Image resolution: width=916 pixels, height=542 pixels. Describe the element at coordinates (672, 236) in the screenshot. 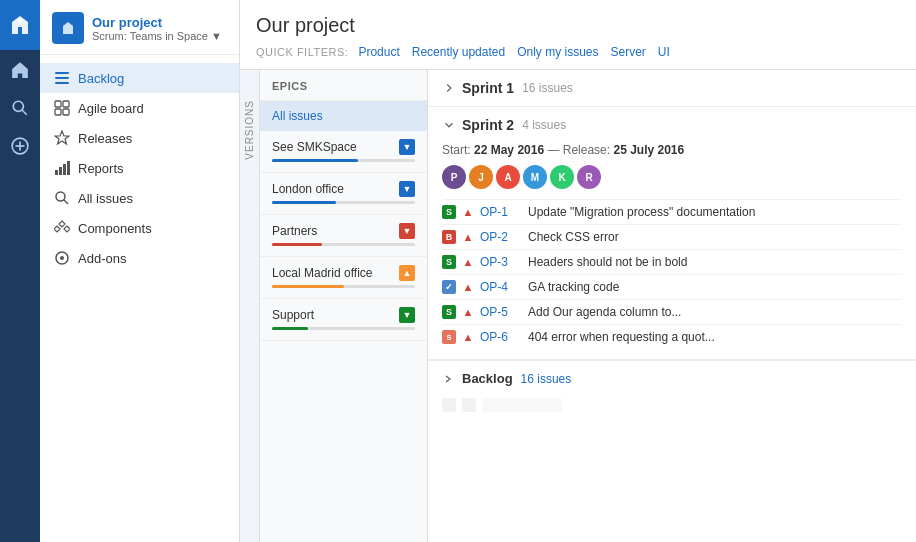

I see `issue-row-op2: B ▲ OP-2 Check CSS error` at that location.